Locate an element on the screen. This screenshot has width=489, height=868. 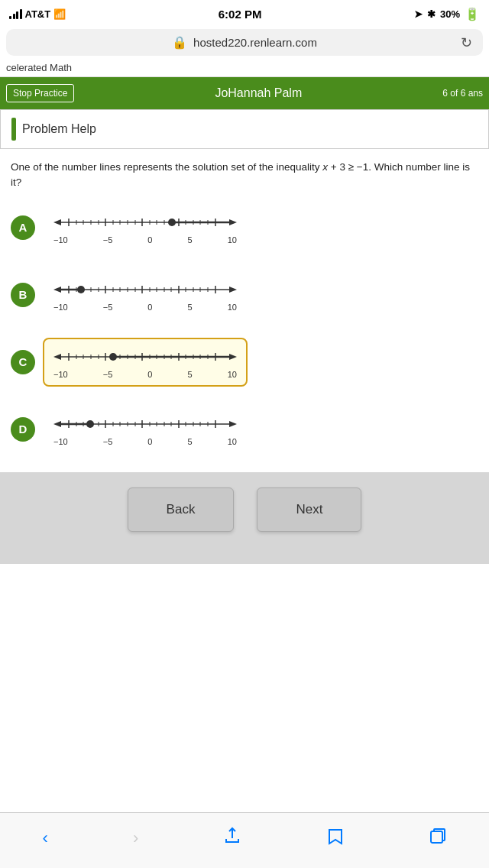
reload-button: ↻ is located at coordinates (466, 43).